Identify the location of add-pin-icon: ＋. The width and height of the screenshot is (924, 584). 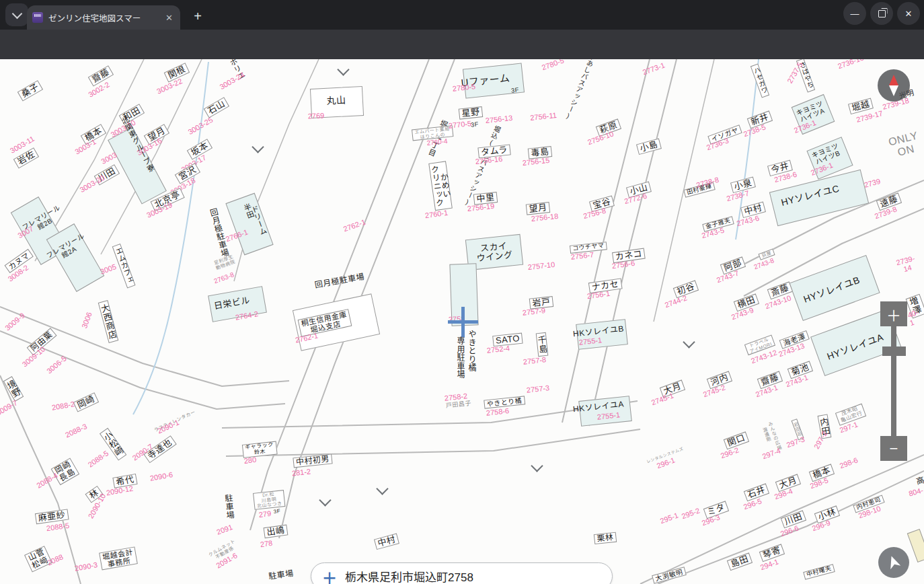
(330, 575).